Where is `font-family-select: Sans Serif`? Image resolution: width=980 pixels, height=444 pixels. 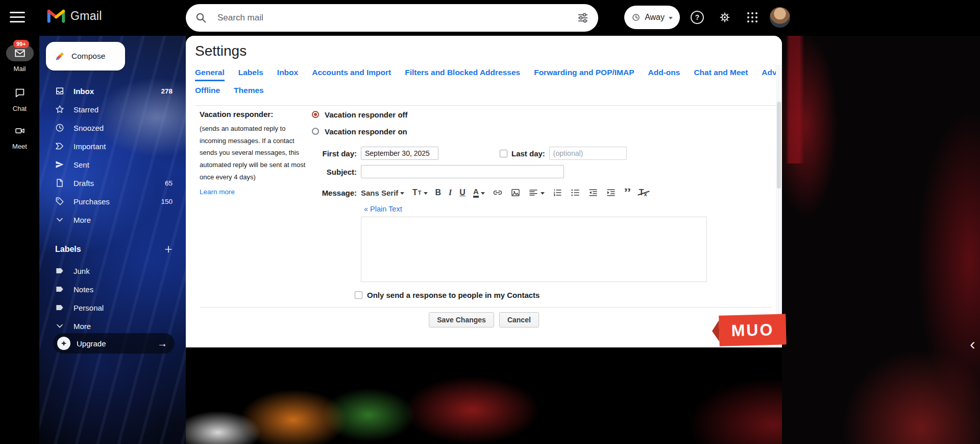 font-family-select: Sans Serif is located at coordinates (383, 193).